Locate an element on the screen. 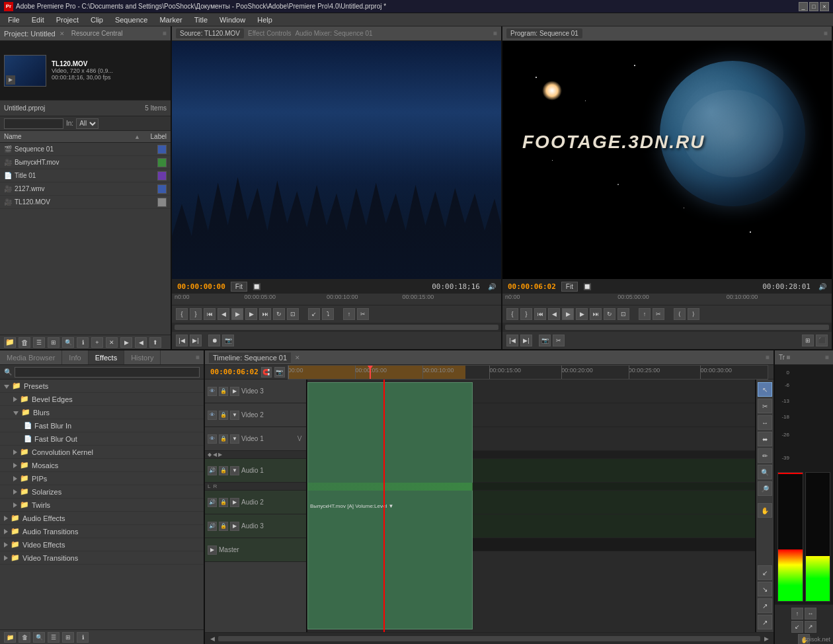  menu-clip: Clip is located at coordinates (97, 20).